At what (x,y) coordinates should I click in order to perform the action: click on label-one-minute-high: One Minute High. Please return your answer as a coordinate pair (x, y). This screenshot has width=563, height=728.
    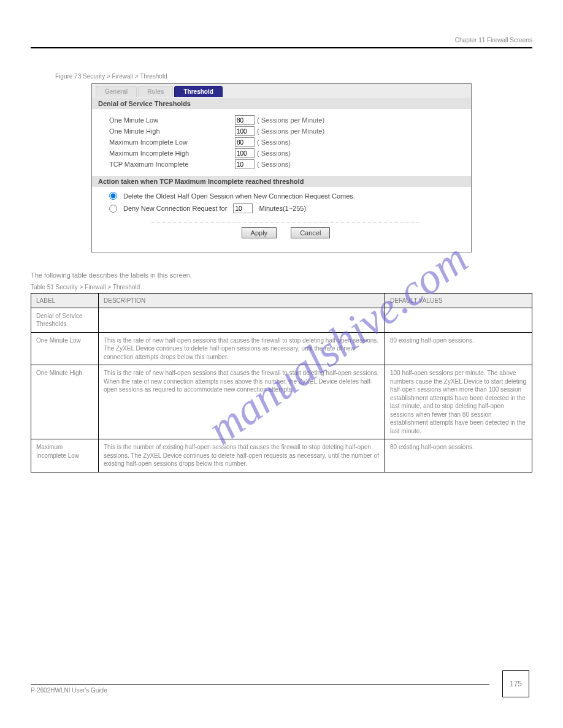
    Looking at the image, I should click on (172, 131).